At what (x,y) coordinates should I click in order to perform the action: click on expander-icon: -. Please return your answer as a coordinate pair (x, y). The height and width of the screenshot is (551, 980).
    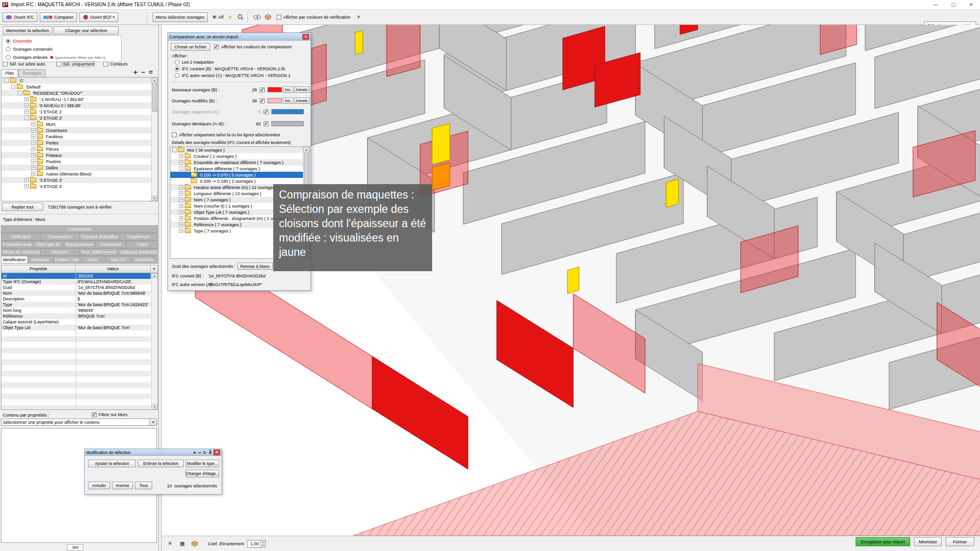
    Looking at the image, I should click on (174, 150).